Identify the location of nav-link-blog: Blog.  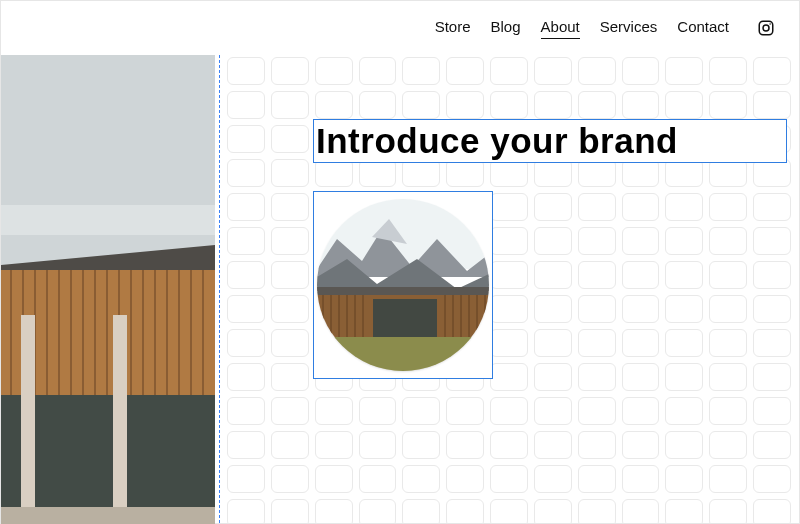
(506, 28).